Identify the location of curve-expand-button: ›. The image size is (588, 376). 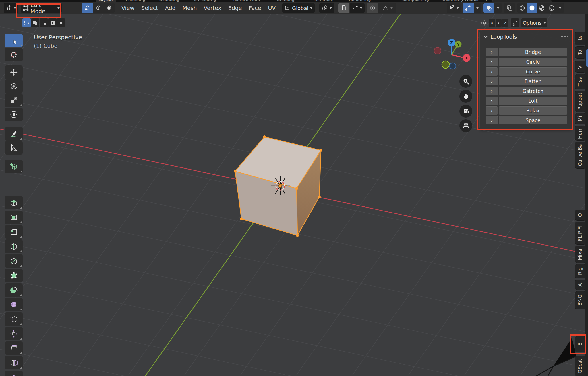
(492, 72).